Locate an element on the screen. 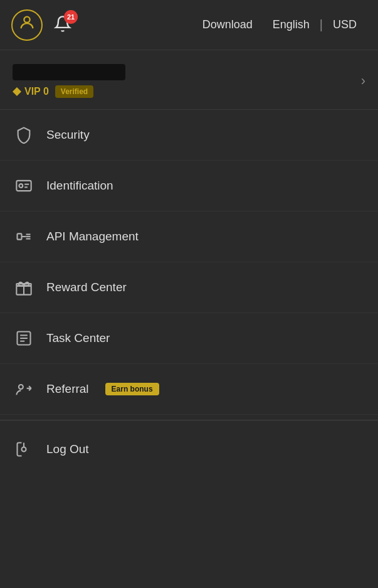 The image size is (378, 588). referral-icon is located at coordinates (24, 389).